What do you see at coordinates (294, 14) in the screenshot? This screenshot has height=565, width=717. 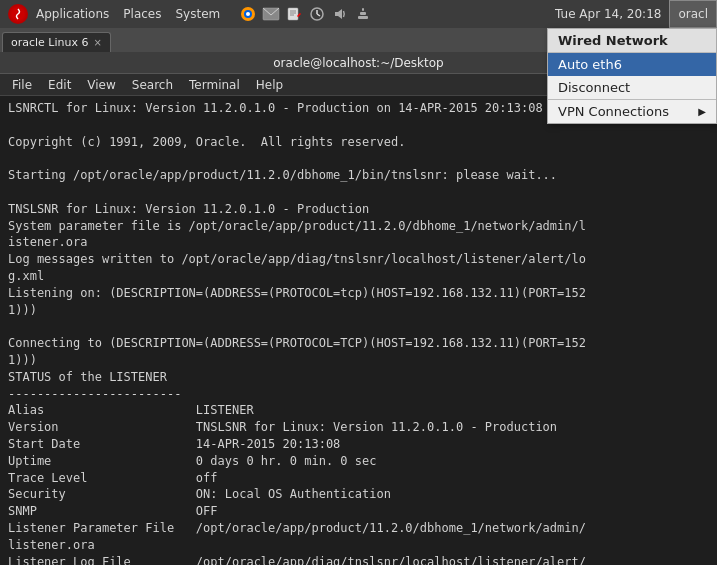 I see `edit-icon` at bounding box center [294, 14].